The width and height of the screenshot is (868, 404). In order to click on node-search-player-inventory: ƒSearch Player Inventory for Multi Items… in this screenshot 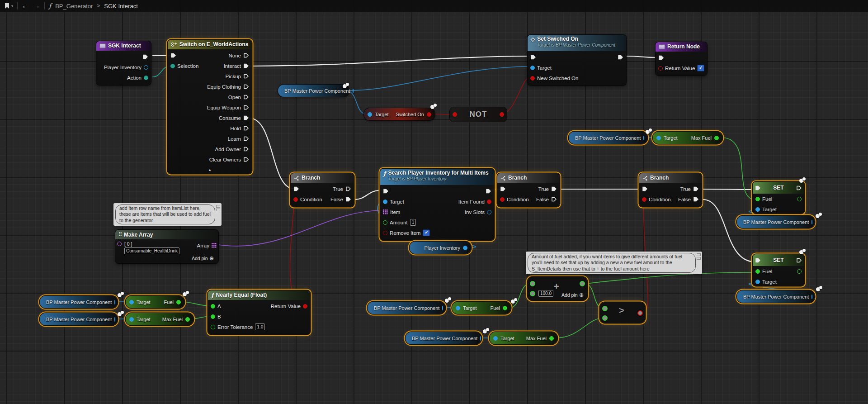, I will do `click(437, 204)`.